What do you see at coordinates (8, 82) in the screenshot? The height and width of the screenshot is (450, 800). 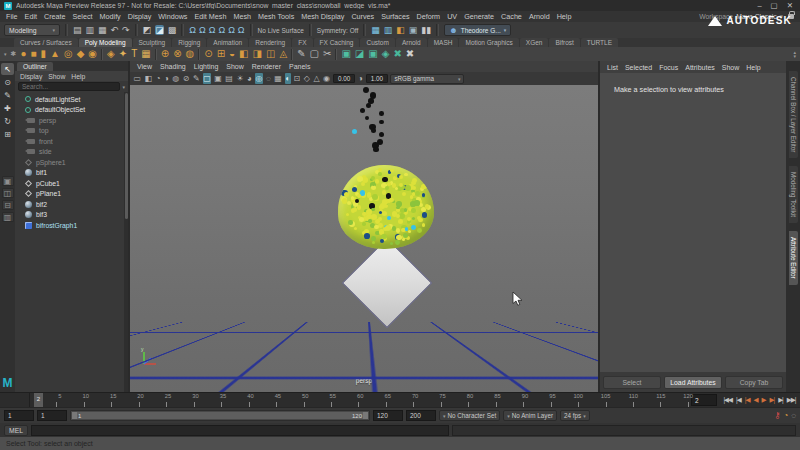 I see `tool-button: ⊙` at bounding box center [8, 82].